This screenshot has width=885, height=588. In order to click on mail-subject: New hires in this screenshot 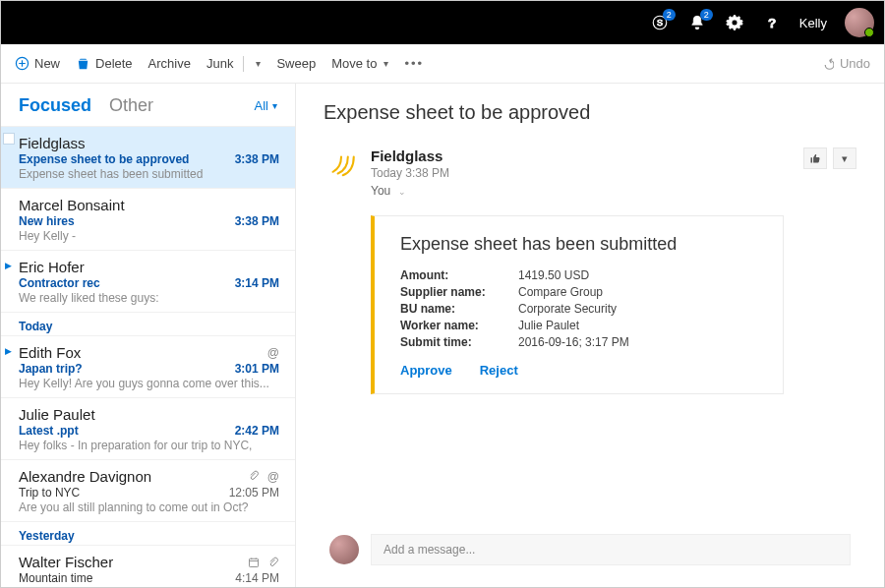, I will do `click(47, 221)`.